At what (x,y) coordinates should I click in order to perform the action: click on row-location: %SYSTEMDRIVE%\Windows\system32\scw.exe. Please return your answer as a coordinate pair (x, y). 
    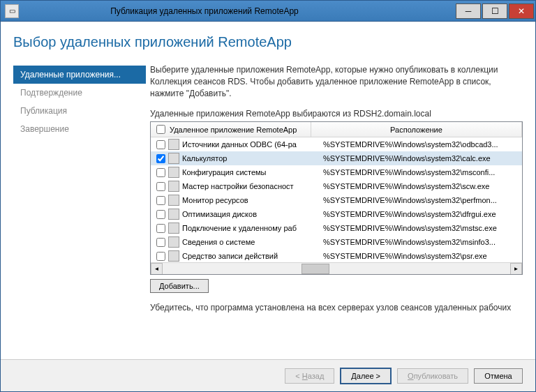
    Looking at the image, I should click on (422, 186).